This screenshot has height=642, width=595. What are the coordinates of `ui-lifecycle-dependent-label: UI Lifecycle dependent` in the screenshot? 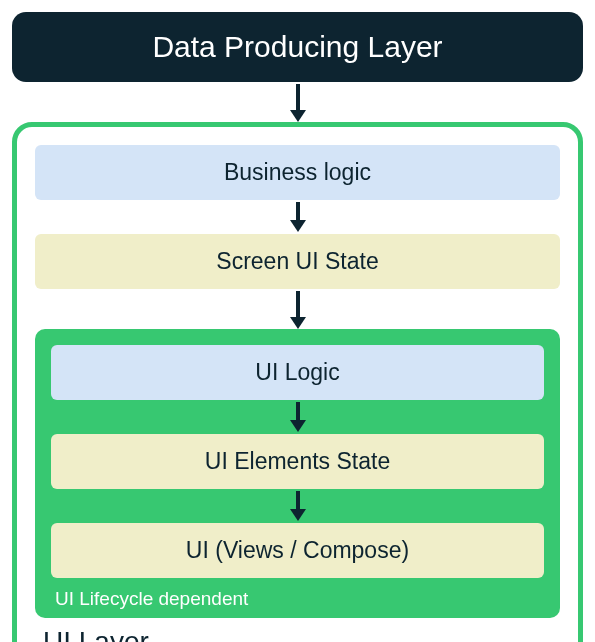 It's located at (300, 599).